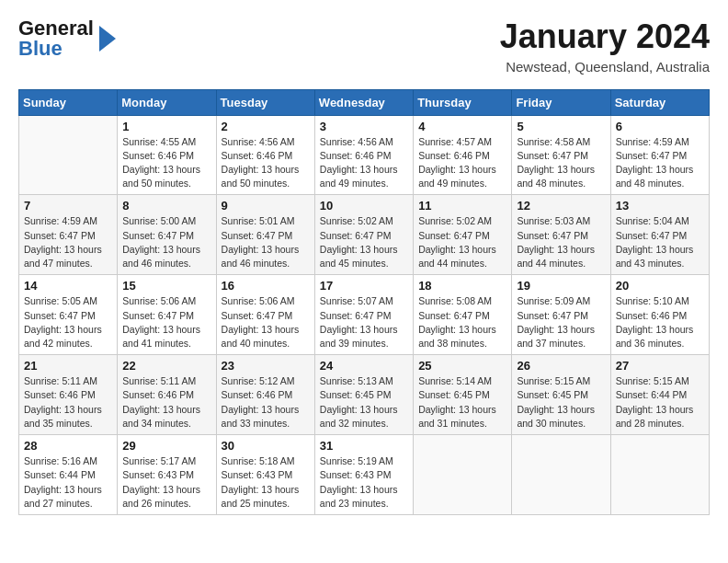  What do you see at coordinates (364, 102) in the screenshot?
I see `weekday-header-wednesday: Wednesday` at bounding box center [364, 102].